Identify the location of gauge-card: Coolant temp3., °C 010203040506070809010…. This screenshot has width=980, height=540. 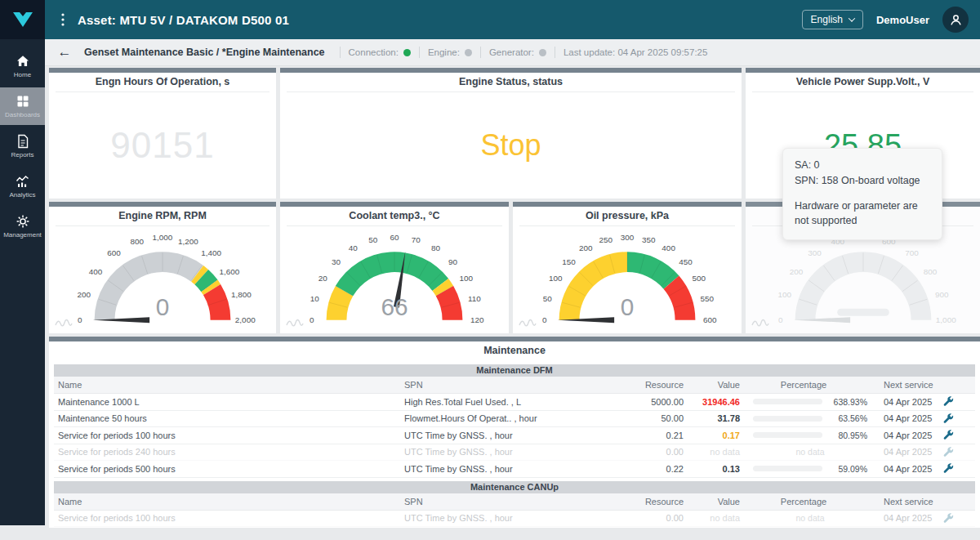
(394, 268).